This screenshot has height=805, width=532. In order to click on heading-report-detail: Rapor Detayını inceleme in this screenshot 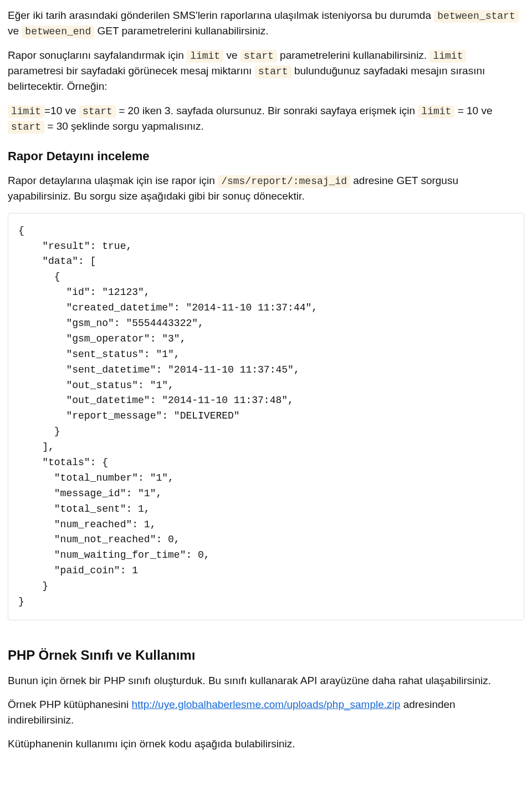, I will do `click(266, 156)`.